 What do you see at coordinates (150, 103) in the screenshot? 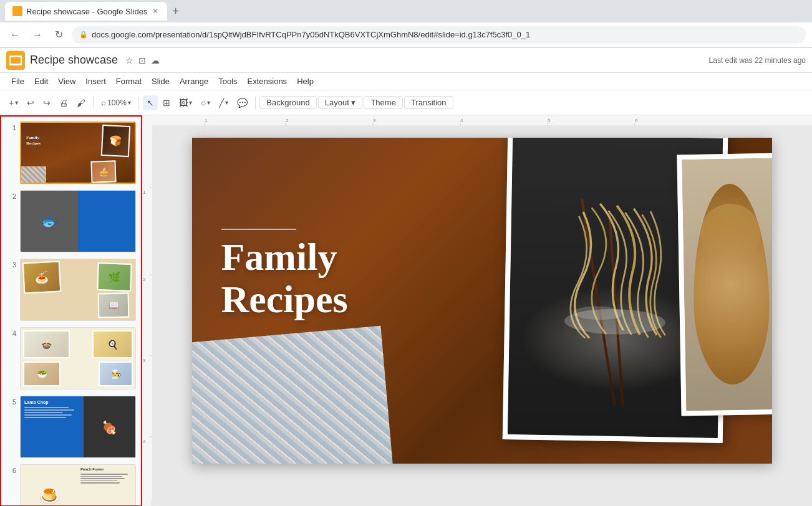
I see `select-icon: ↖` at bounding box center [150, 103].